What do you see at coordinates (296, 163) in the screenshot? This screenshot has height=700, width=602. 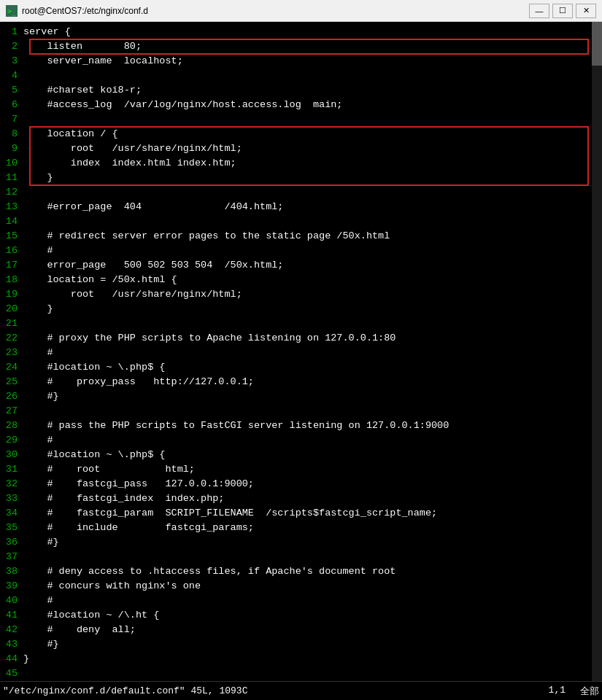 I see `line-10: 10 index index.html index.htm;` at bounding box center [296, 163].